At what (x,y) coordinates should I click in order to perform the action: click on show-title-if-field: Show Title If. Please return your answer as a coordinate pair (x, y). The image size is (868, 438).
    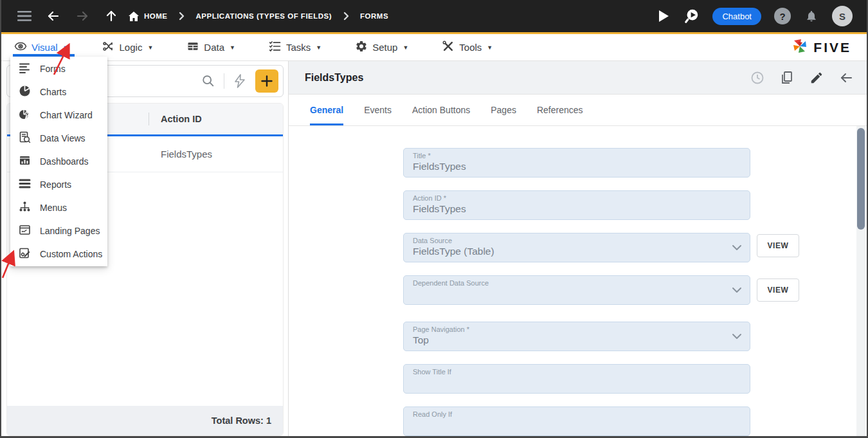
    Looking at the image, I should click on (577, 379).